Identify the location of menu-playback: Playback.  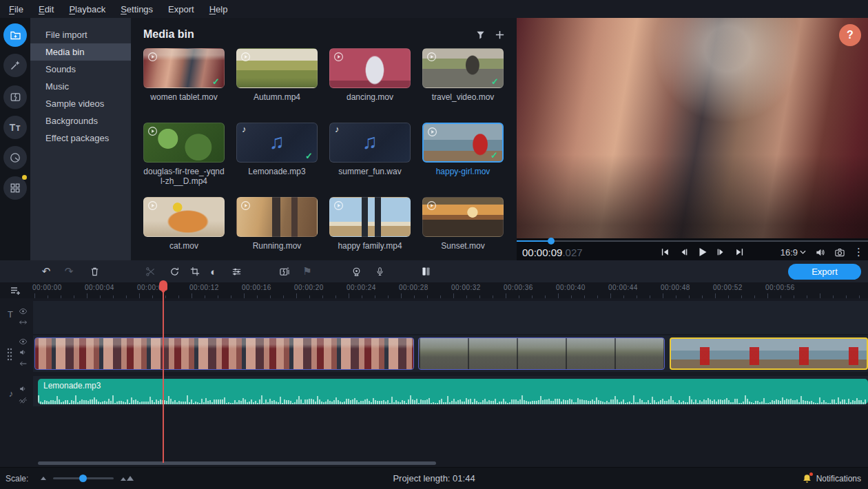
(87, 10).